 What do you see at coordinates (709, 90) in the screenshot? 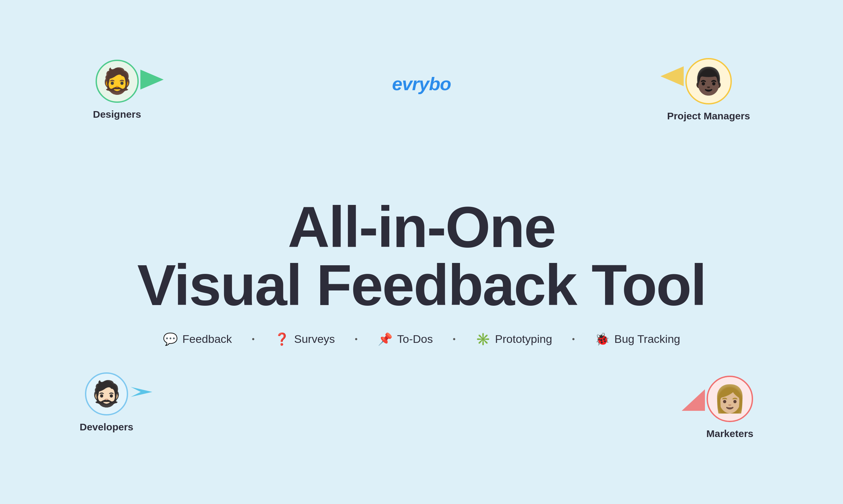
I see `pm-group: 👨🏿 Project Managers` at bounding box center [709, 90].